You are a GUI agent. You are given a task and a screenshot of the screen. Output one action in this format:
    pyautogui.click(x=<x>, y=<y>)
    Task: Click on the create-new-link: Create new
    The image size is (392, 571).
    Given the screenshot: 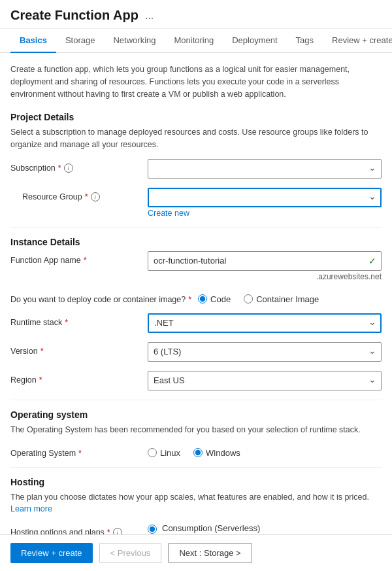 What is the action you would take?
    pyautogui.click(x=265, y=213)
    